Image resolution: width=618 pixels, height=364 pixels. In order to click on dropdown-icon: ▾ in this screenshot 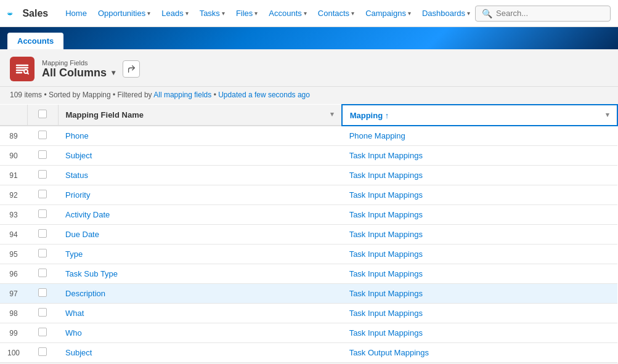, I will do `click(113, 73)`.